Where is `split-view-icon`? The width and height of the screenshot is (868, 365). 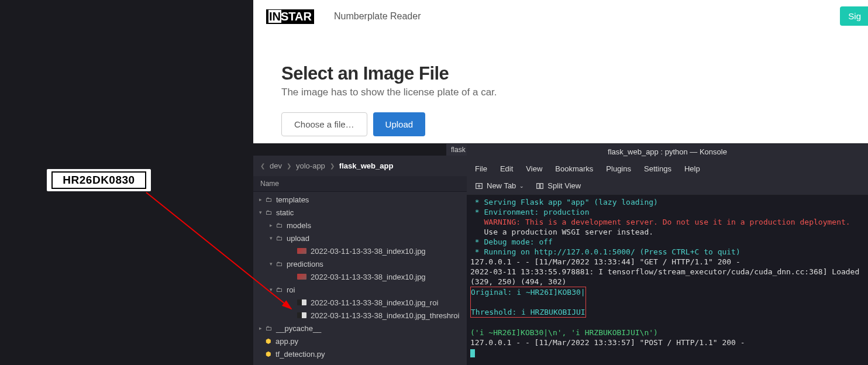
split-view-icon is located at coordinates (540, 186).